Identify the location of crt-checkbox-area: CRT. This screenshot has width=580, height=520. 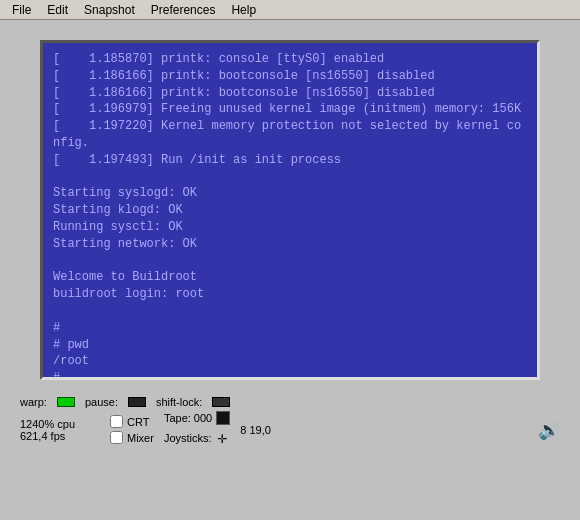
(132, 422).